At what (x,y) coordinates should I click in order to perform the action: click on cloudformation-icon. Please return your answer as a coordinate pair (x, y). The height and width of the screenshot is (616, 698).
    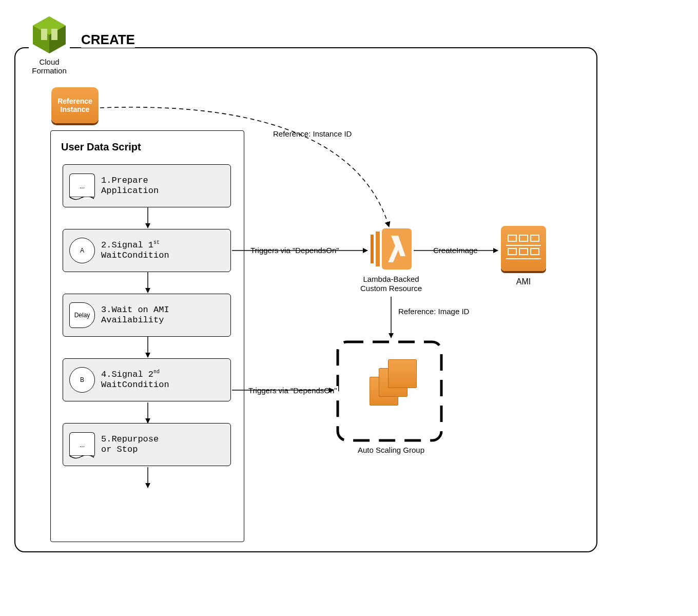
    Looking at the image, I should click on (49, 35).